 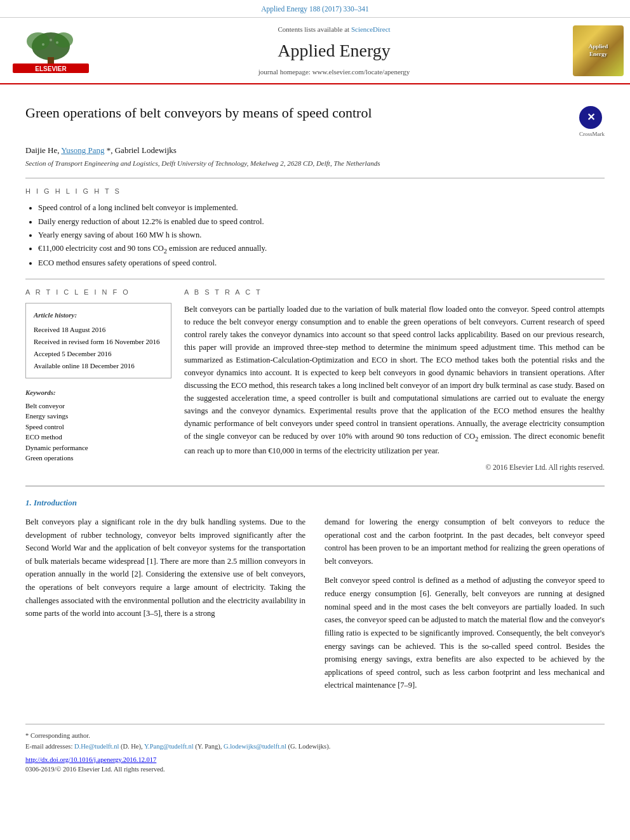 What do you see at coordinates (51, 69) in the screenshot?
I see `svg-text: ELSEVIER` at bounding box center [51, 69].